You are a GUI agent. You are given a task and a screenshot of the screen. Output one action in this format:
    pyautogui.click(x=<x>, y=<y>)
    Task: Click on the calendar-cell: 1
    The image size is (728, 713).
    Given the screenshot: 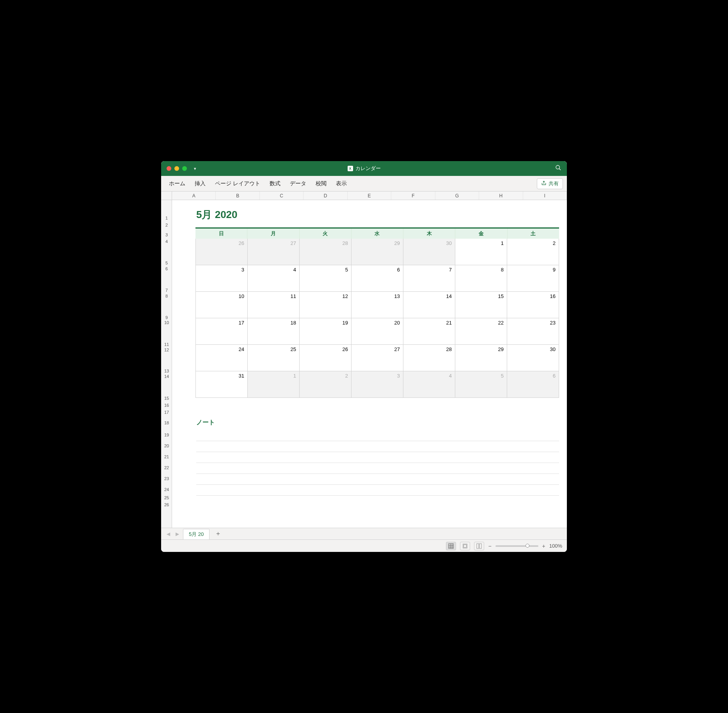 What is the action you would take?
    pyautogui.click(x=274, y=385)
    